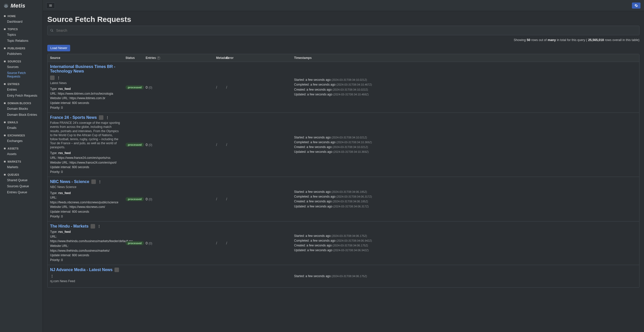  What do you see at coordinates (84, 202) in the screenshot?
I see `kv-value: https://feeds.nbcnews.com/nbcnews/public…` at bounding box center [84, 202].